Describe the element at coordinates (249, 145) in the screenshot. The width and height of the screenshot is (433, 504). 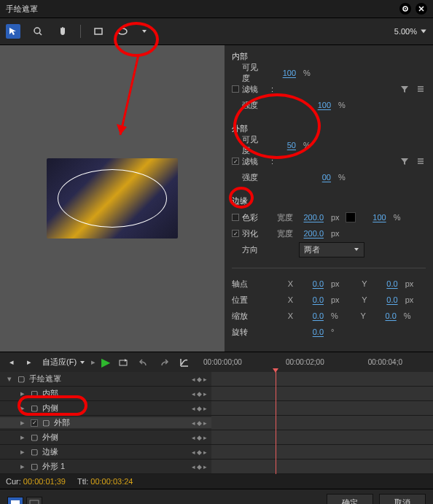
I see `outer-visibility-label: 可见度` at that location.